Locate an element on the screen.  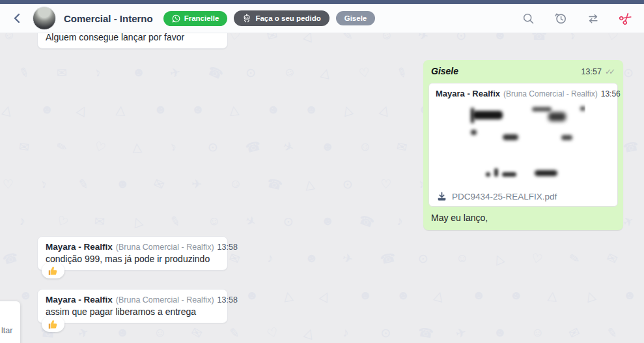
bot-icon is located at coordinates (247, 18).